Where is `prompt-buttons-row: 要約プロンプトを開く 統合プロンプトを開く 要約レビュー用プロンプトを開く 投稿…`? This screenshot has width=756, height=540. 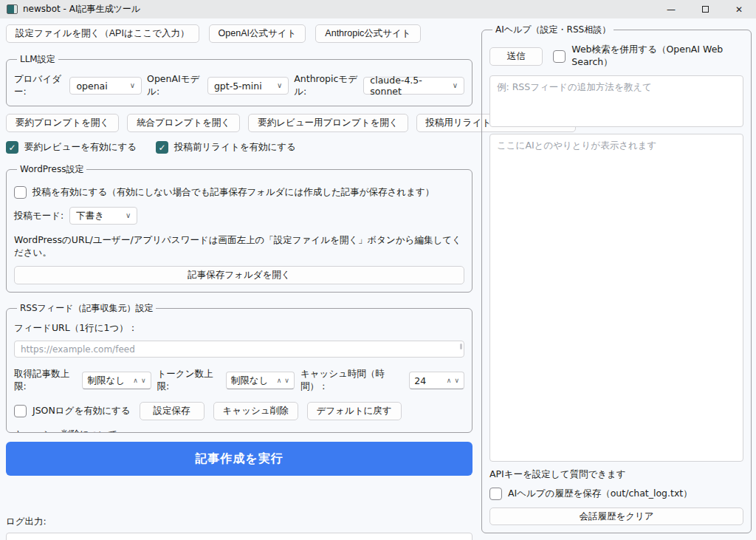
prompt-buttons-row: 要約プロンプトを開く 統合プロンプトを開く 要約レビュー用プロンプトを開く 投稿… is located at coordinates (239, 123).